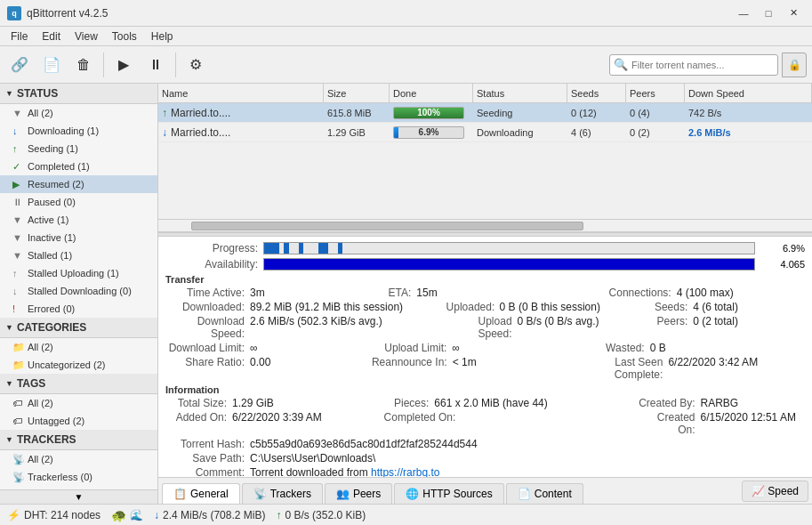 This screenshot has height=525, width=812. What do you see at coordinates (162, 36) in the screenshot?
I see `menu-help: Help` at bounding box center [162, 36].